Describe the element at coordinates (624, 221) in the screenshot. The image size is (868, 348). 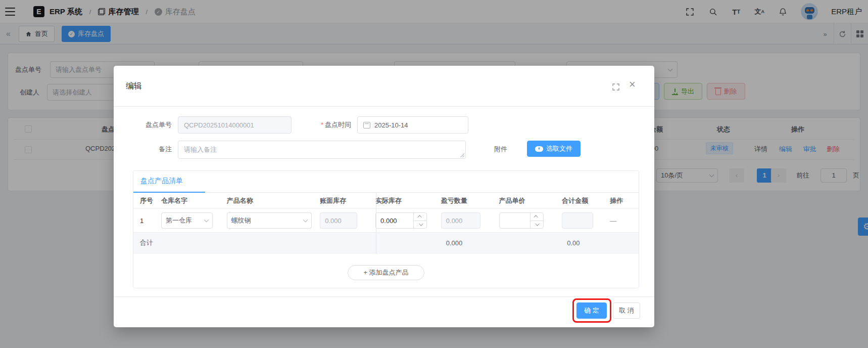
I see `row-ops: —` at that location.